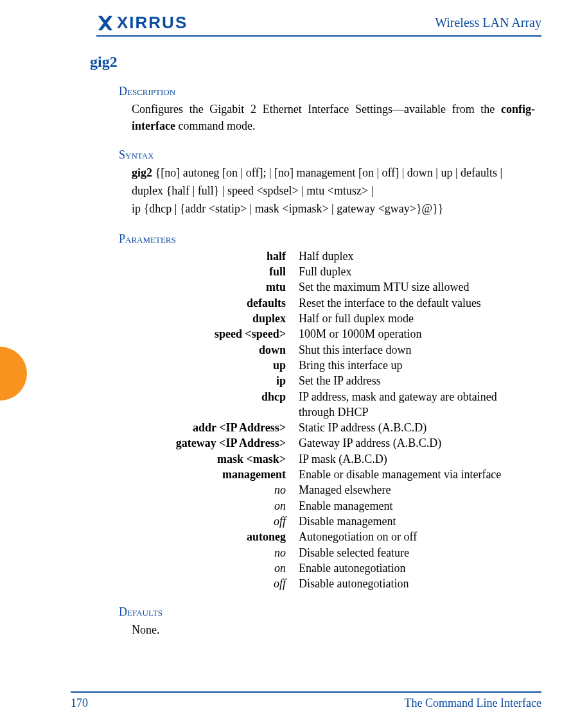 The width and height of the screenshot is (580, 728). Describe the element at coordinates (417, 334) in the screenshot. I see `parameter-description: 100M or 1000M operation` at that location.